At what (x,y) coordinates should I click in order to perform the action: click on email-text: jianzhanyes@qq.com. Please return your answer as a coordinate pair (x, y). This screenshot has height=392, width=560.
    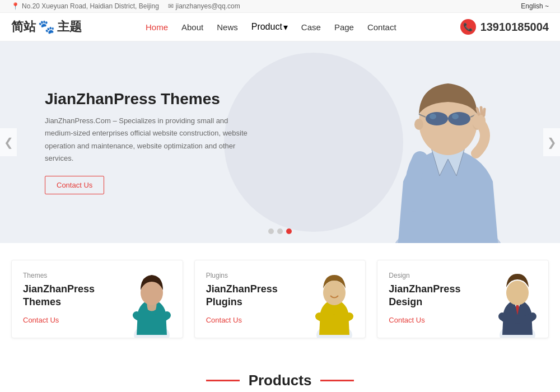
    Looking at the image, I should click on (208, 6).